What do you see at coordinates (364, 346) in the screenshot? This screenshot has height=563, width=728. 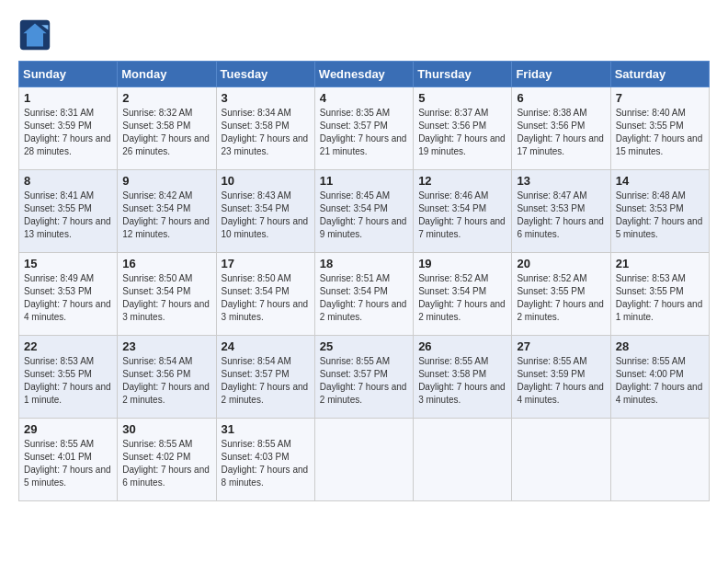 I see `day-number: 25` at bounding box center [364, 346].